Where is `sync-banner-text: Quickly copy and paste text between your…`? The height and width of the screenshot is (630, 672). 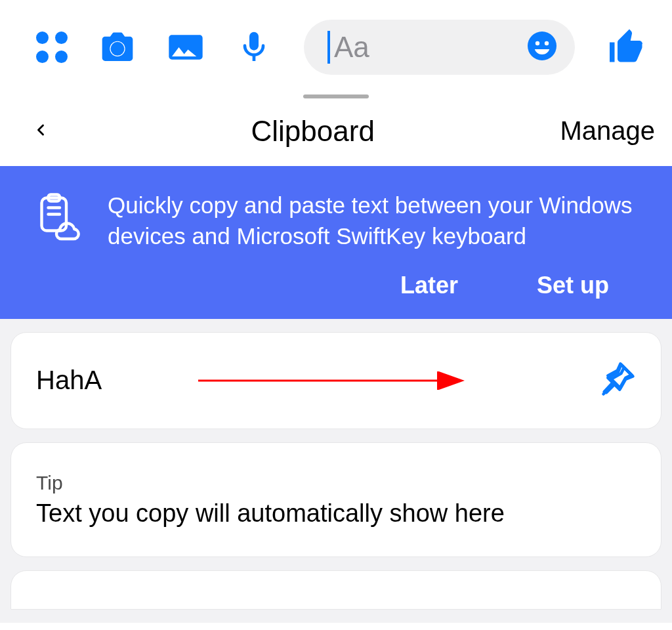
sync-banner-text: Quickly copy and paste text between your… is located at coordinates (375, 220).